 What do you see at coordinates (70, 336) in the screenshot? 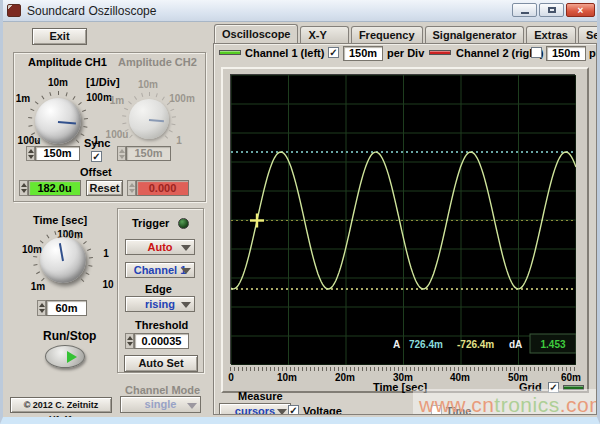
I see `run-stop-label: Run/Stop` at bounding box center [70, 336].